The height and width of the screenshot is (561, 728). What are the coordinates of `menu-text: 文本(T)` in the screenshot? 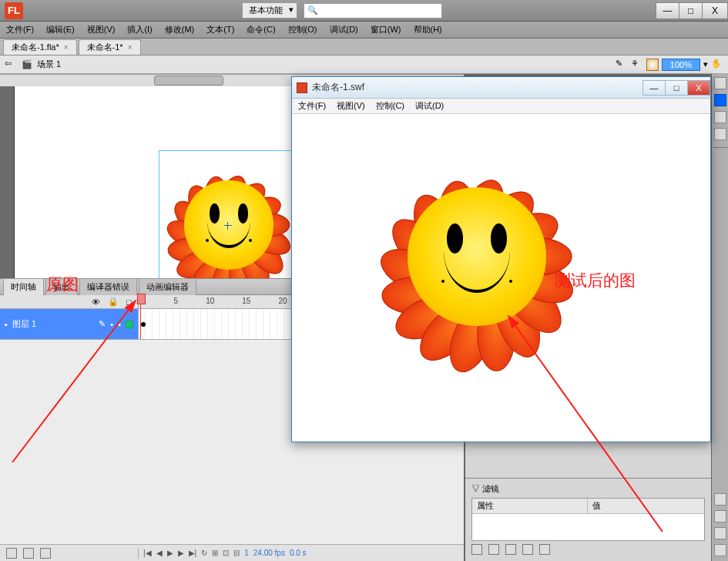 It's located at (220, 29).